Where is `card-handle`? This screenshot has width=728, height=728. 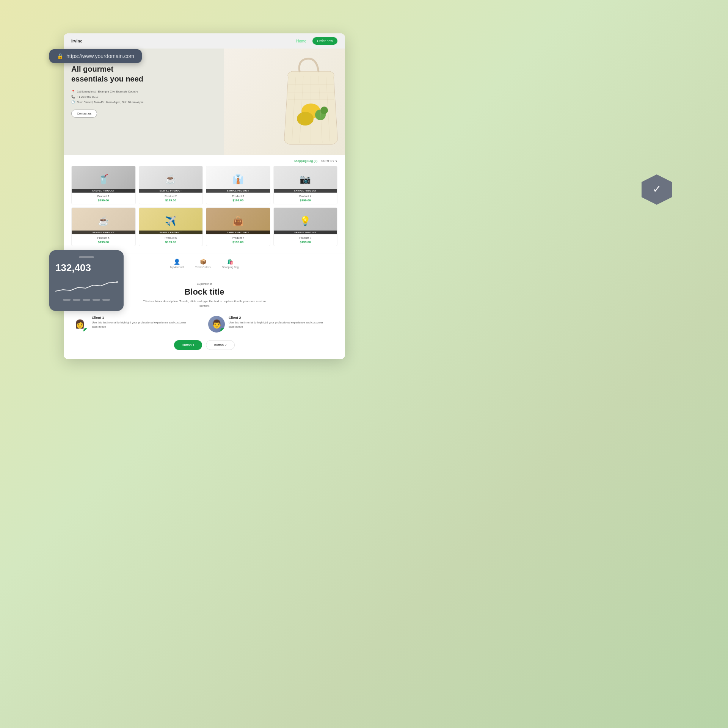
card-handle is located at coordinates (86, 257).